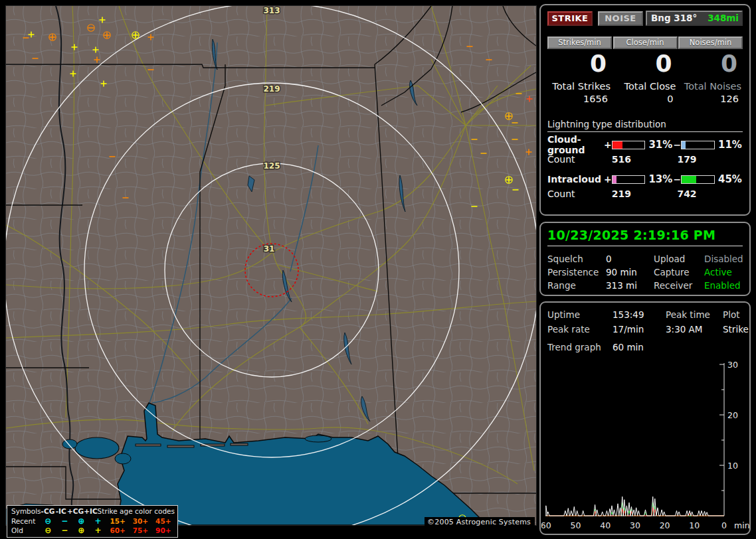 The width and height of the screenshot is (756, 539). Describe the element at coordinates (645, 272) in the screenshot. I see `persistence-row: Persistence 90 min Capture Active` at that location.